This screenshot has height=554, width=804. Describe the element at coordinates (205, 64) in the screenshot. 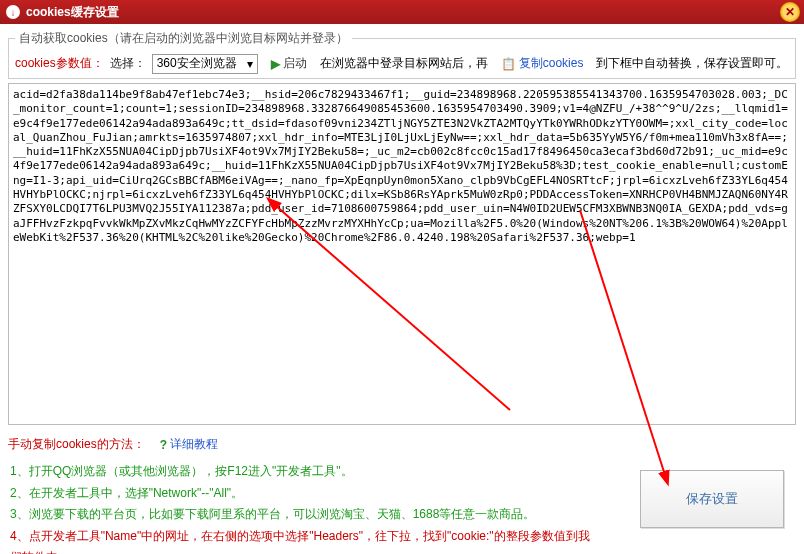

I see `browser-select: 360安全浏览器 ▾` at that location.